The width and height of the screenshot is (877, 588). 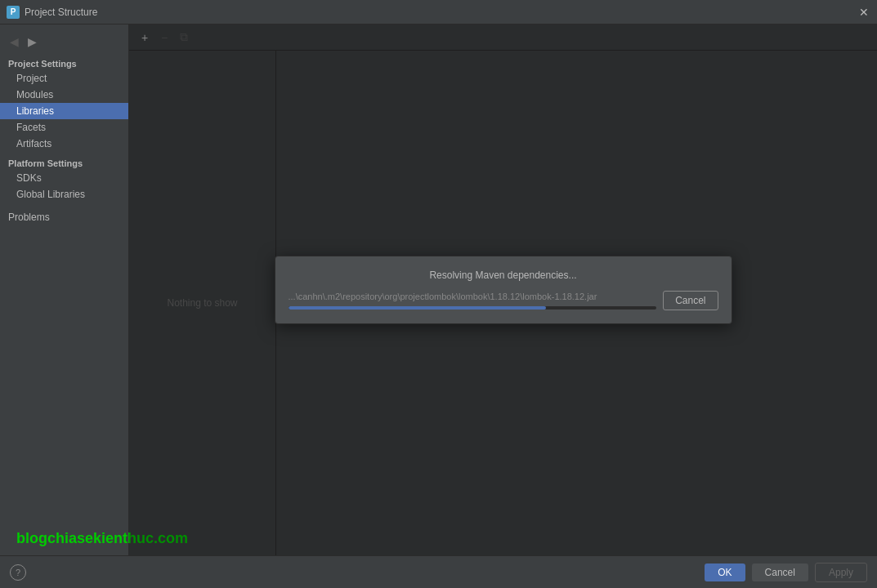 What do you see at coordinates (724, 572) in the screenshot?
I see `ok-button: OK` at bounding box center [724, 572].